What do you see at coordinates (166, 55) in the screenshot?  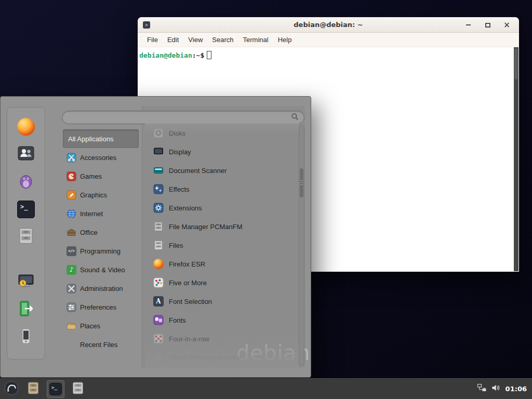 I see `prompt-user-host: debian@debian` at bounding box center [166, 55].